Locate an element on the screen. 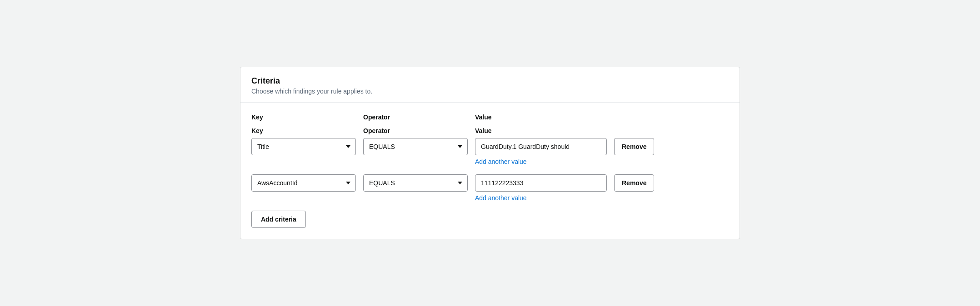  add-another-value-2: Add another value is located at coordinates (541, 198).